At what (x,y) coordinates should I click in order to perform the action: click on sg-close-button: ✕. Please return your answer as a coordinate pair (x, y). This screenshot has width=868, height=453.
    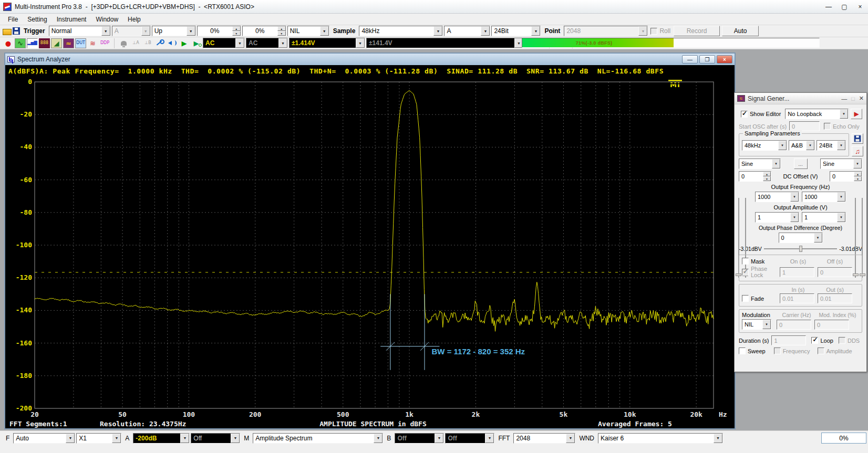
    Looking at the image, I should click on (862, 99).